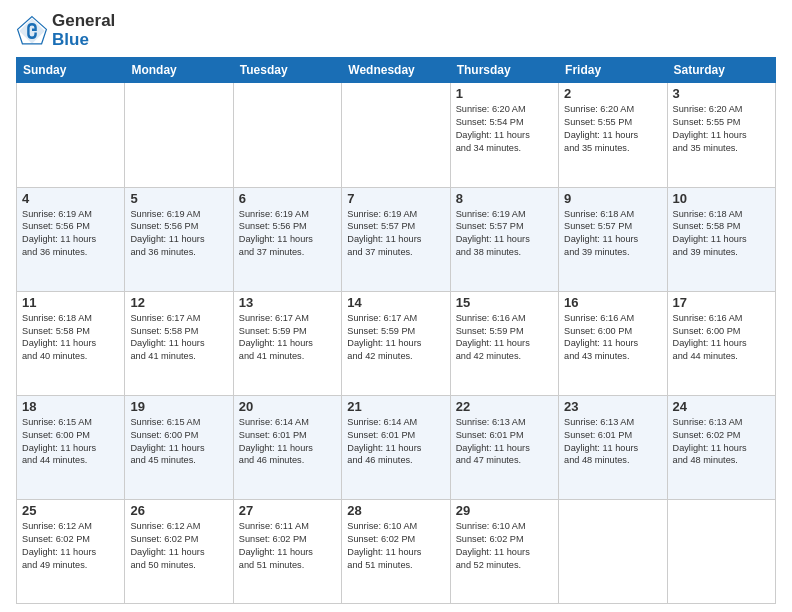 This screenshot has width=792, height=612. What do you see at coordinates (504, 442) in the screenshot?
I see `day-info: Sunrise: 6:13 AM Sunset: 6:01 PM Dayligh…` at bounding box center [504, 442].